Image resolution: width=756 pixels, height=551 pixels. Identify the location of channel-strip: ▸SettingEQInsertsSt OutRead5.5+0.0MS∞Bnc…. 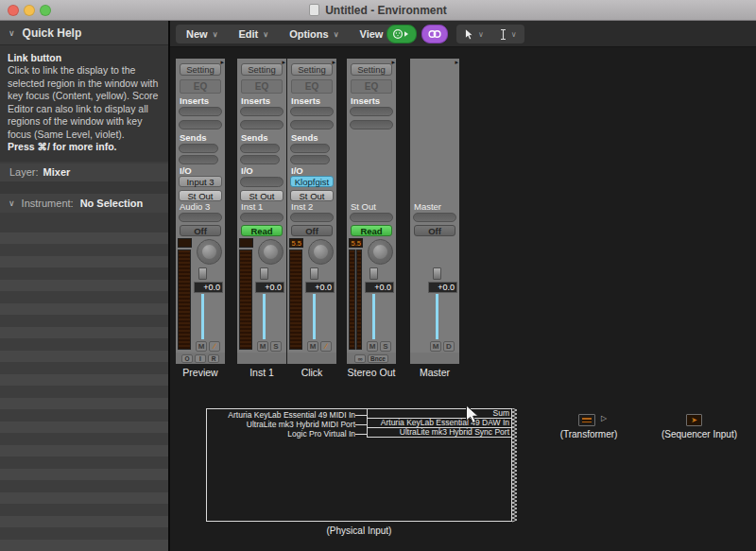
(371, 212).